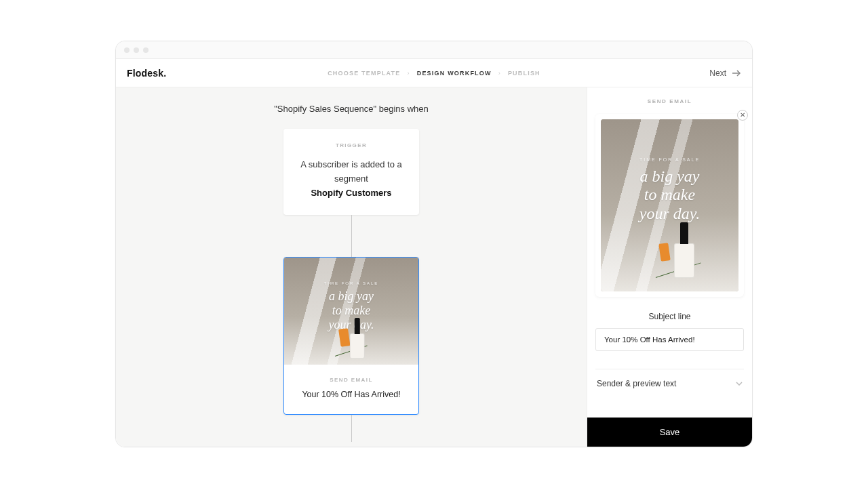 This screenshot has height=488, width=868. Describe the element at coordinates (726, 73) in the screenshot. I see `next-button: Next` at that location.